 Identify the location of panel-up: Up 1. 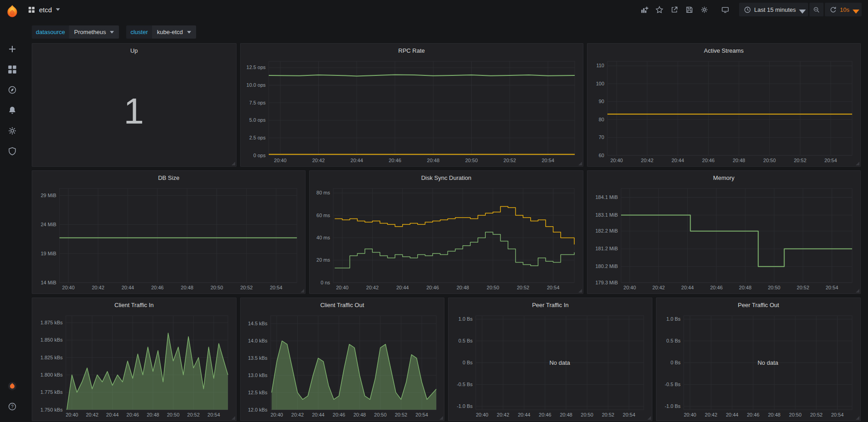
(134, 105).